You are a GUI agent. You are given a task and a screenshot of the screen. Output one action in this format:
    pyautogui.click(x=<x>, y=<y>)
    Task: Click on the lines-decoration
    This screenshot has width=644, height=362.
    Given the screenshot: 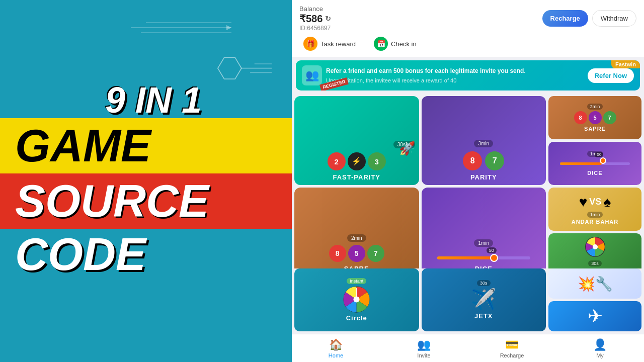 What is the action you would take?
    pyautogui.click(x=181, y=28)
    